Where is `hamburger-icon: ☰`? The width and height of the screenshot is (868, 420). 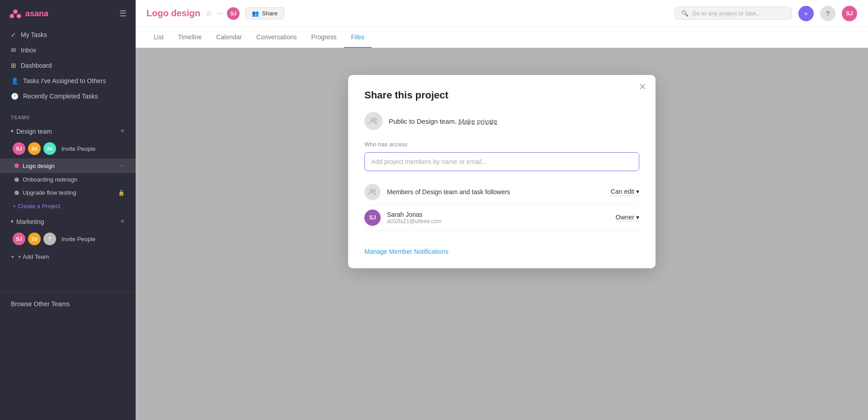 hamburger-icon: ☰ is located at coordinates (123, 14).